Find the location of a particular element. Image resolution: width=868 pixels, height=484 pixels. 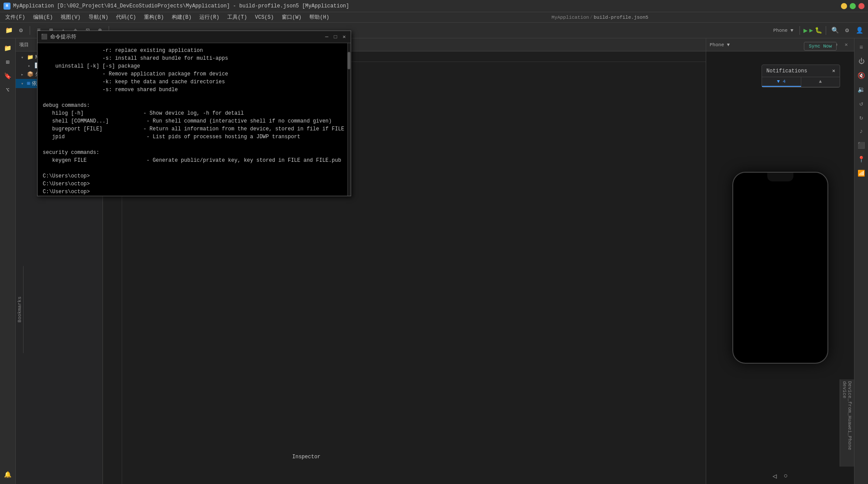

cmd-content: -r: replace existing application -s: ins… is located at coordinates (192, 119).